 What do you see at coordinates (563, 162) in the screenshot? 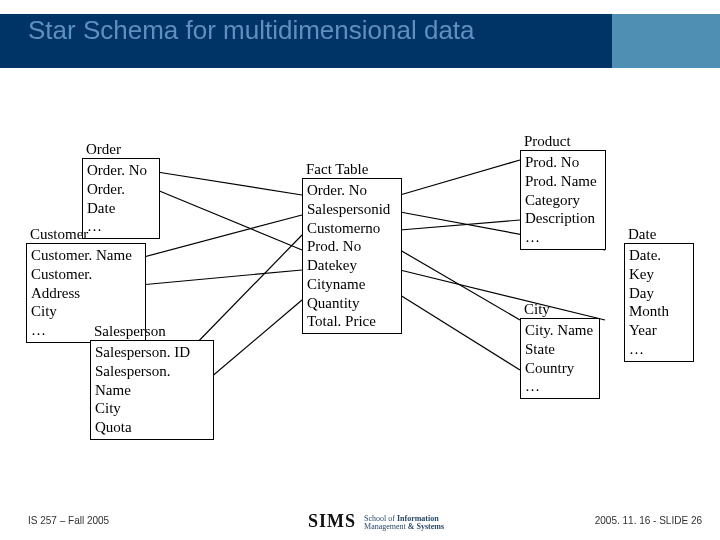
I see `product-row: Prod. No` at bounding box center [563, 162].